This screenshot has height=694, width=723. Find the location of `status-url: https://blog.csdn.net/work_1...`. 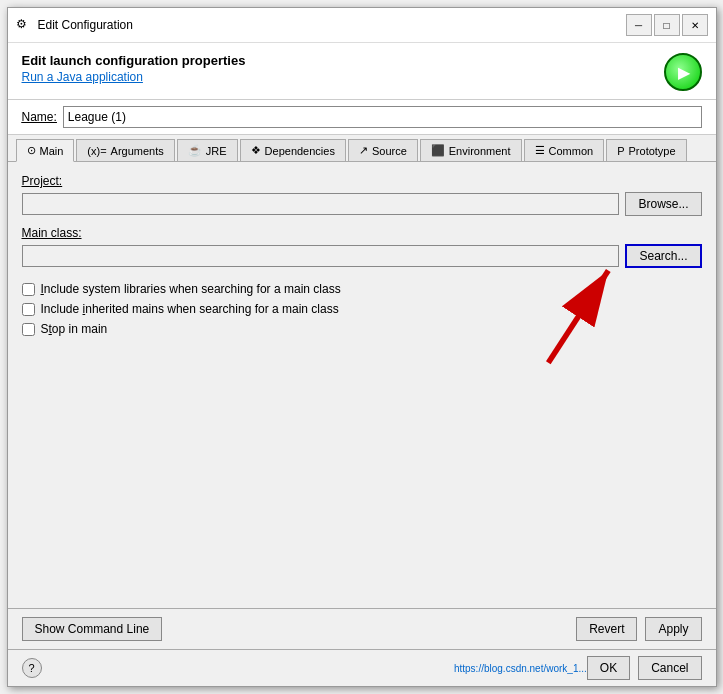

status-url: https://blog.csdn.net/work_1... is located at coordinates (314, 668).